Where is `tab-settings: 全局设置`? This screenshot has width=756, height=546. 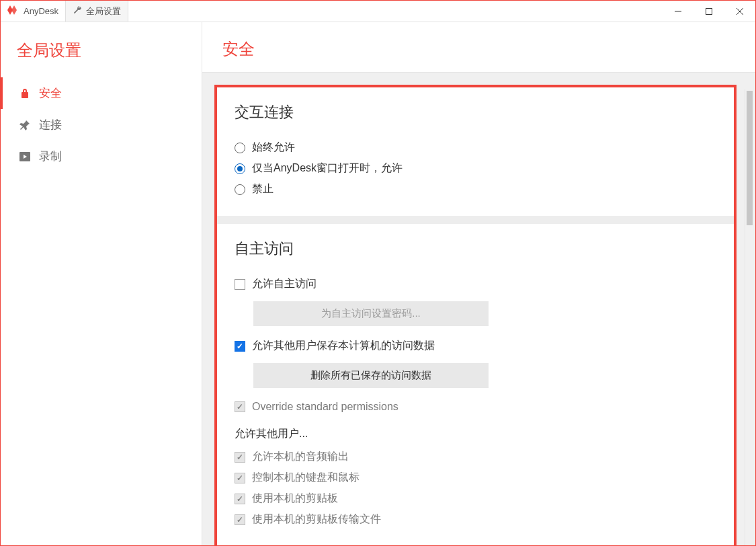
tab-settings: 全局设置 is located at coordinates (97, 11).